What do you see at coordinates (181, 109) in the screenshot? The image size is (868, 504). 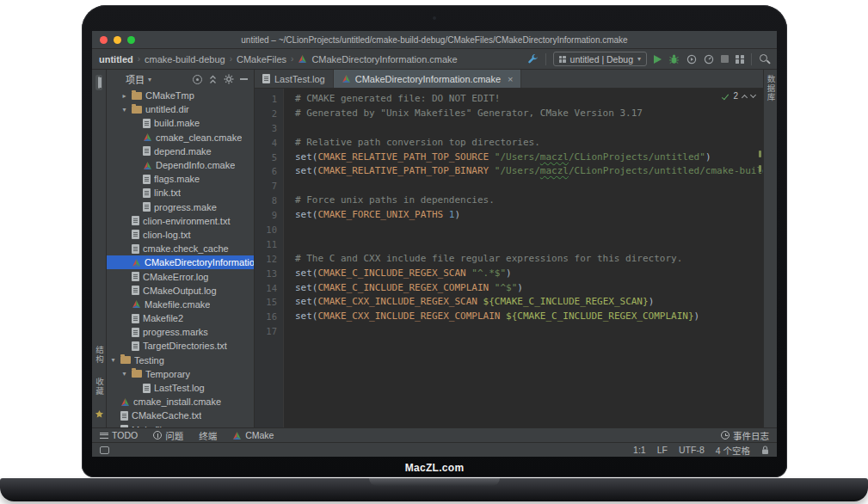 I see `tree-item: ▾untitled.dir` at bounding box center [181, 109].